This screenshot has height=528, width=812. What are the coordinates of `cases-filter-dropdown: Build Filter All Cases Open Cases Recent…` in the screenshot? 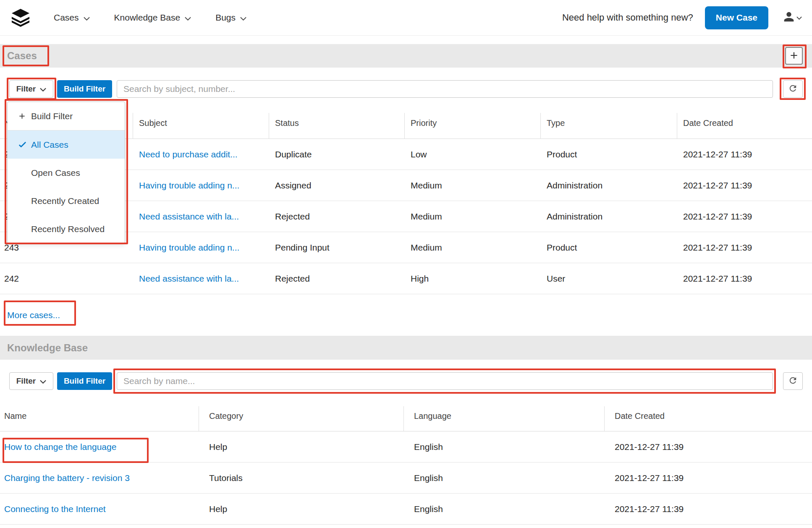 It's located at (66, 173).